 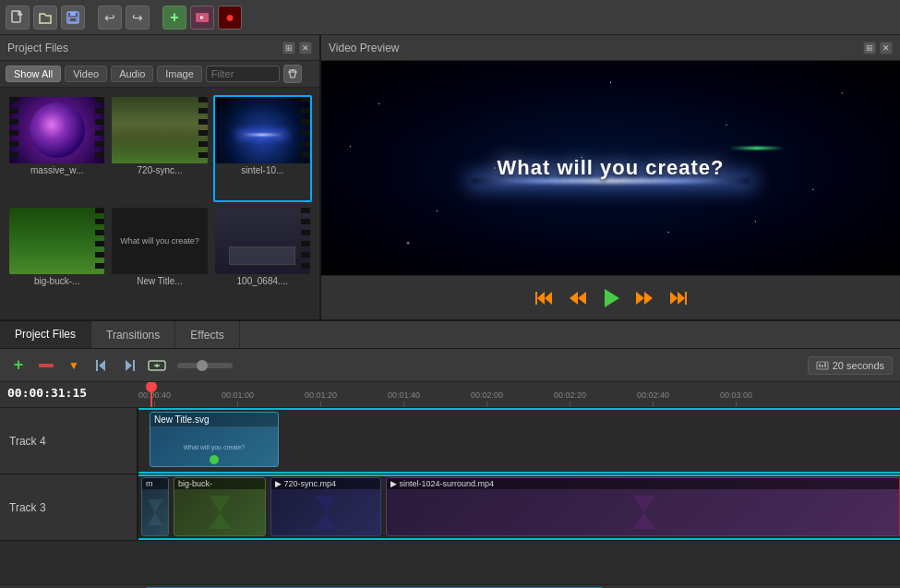 What do you see at coordinates (57, 149) in the screenshot?
I see `media-item-massive: massive_w...` at bounding box center [57, 149].